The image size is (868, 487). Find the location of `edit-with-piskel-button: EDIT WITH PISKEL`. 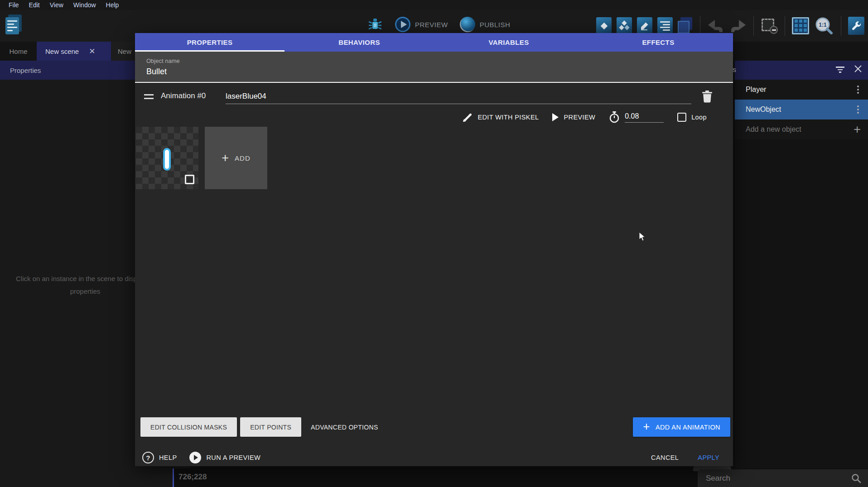

edit-with-piskel-button: EDIT WITH PISKEL is located at coordinates (500, 117).